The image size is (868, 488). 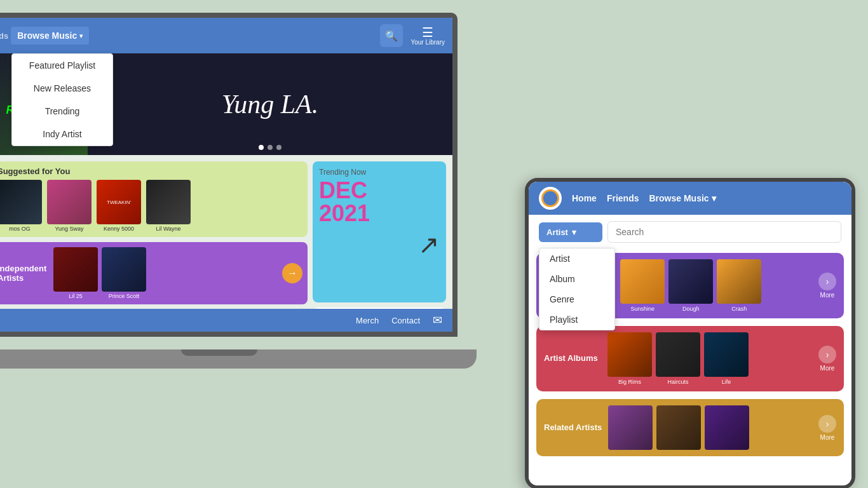 I want to click on list-item: Big Rims, so click(x=630, y=358).